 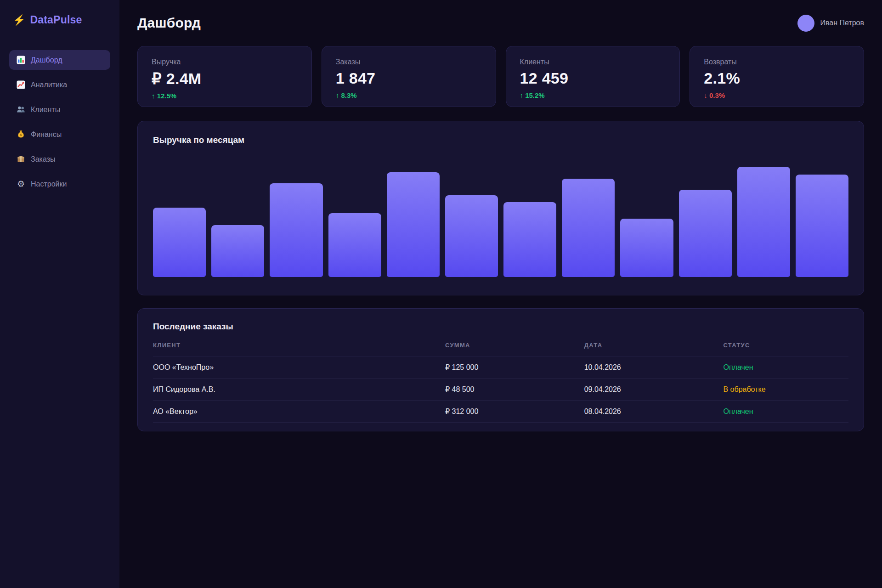 I want to click on stat-value: ₽ 2.4M, so click(x=225, y=79).